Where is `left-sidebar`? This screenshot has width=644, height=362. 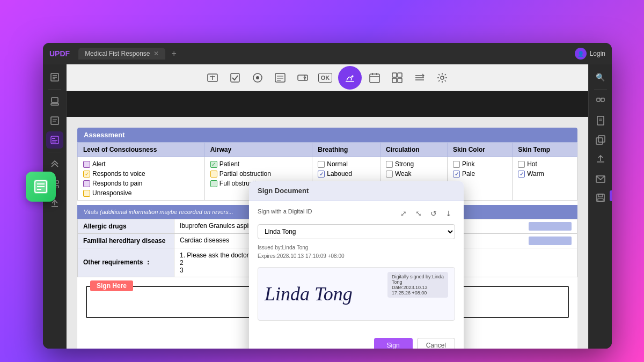
left-sidebar is located at coordinates (55, 206).